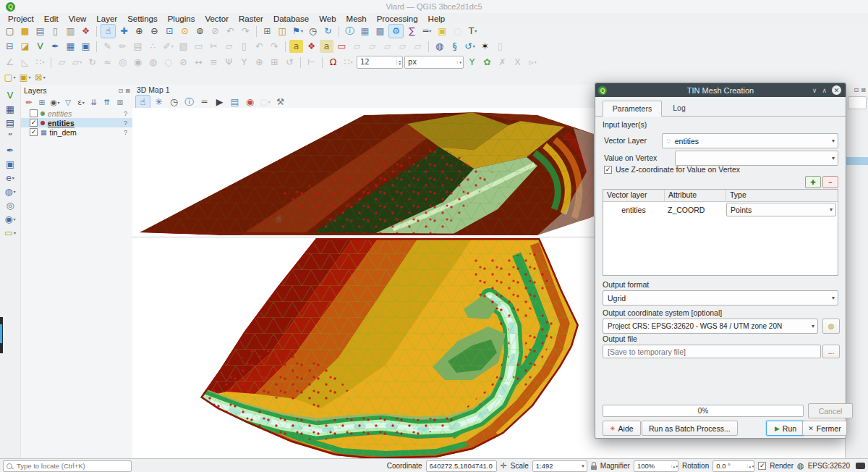 This screenshot has height=472, width=868. What do you see at coordinates (427, 31) in the screenshot?
I see `measure-button: ═▾` at bounding box center [427, 31].